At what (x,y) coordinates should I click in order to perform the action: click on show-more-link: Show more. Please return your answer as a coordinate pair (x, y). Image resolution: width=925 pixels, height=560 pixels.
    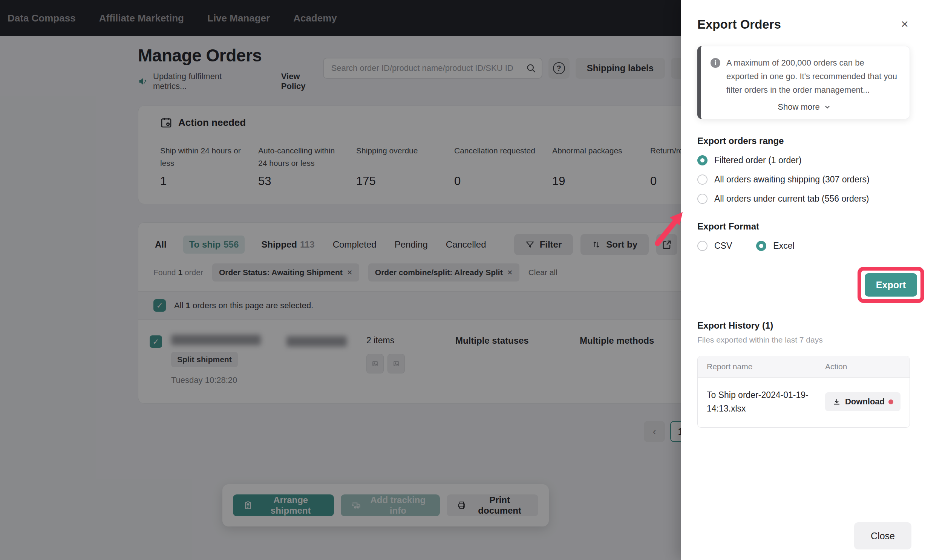
    Looking at the image, I should click on (804, 107).